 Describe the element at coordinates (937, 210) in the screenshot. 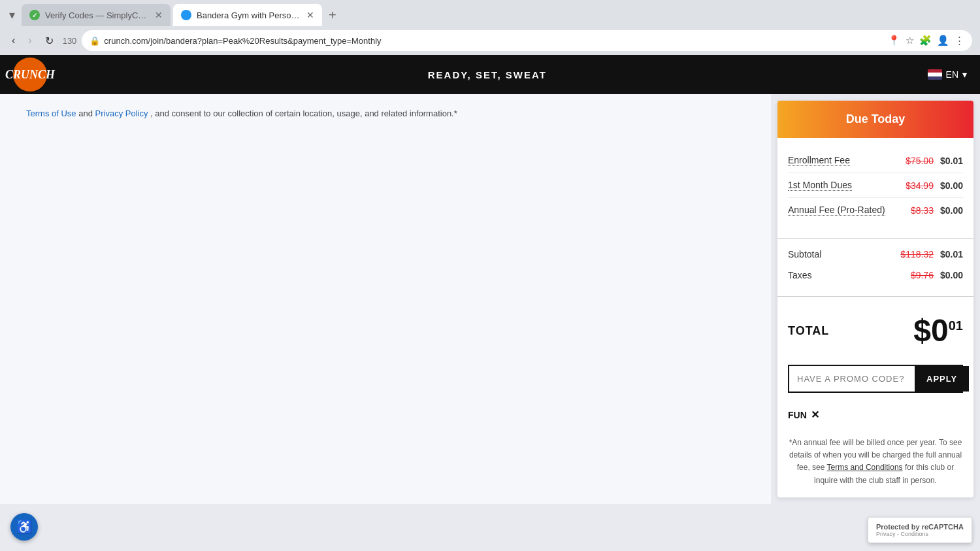

I see `annual-fee-values: $8.33 $0.00` at that location.